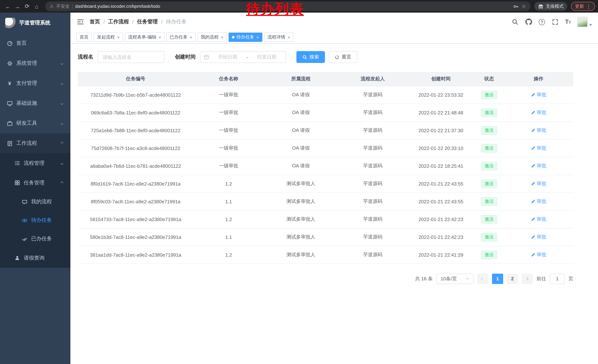  I want to click on filter-form: 流程名 创建时间 开始日期 - 结束日期 搜索 重, so click(338, 57).